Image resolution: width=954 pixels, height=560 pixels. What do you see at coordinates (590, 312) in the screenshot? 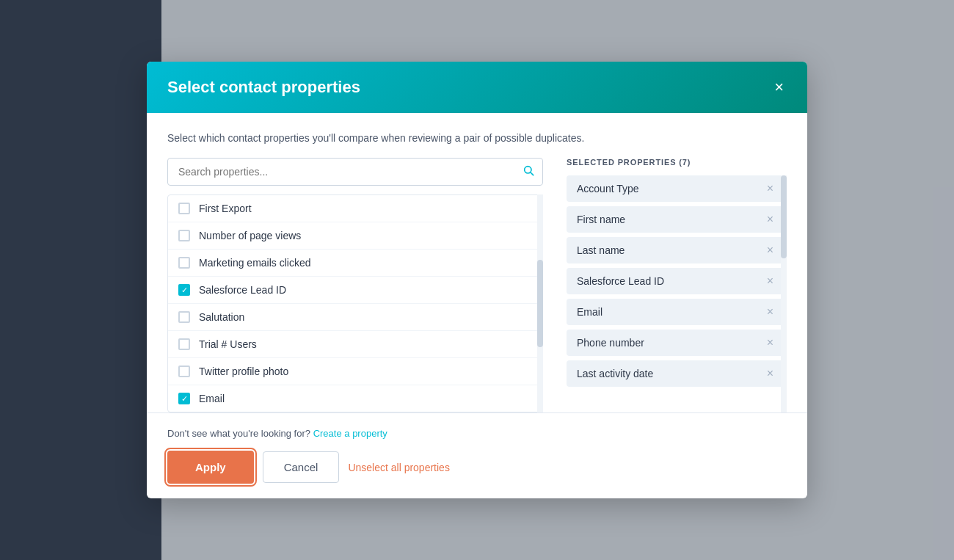
I see `selected-item-label: Email` at bounding box center [590, 312].